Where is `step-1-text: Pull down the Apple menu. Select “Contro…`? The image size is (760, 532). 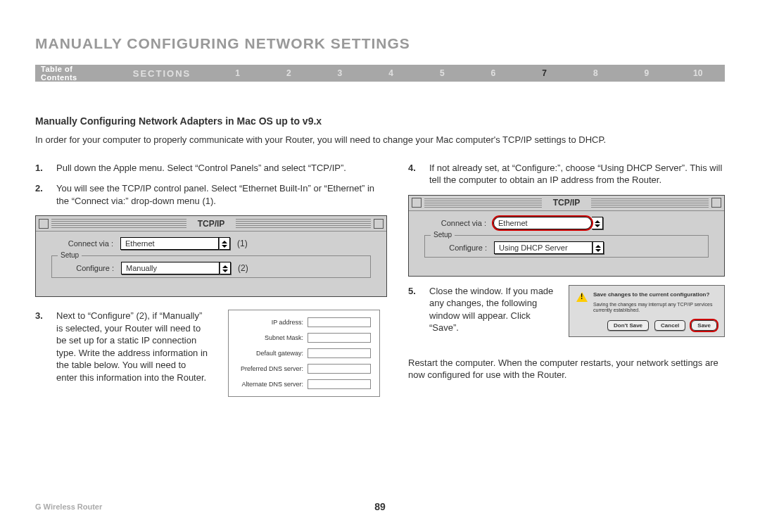
step-1-text: Pull down the Apple menu. Select “Contro… is located at coordinates (218, 168).